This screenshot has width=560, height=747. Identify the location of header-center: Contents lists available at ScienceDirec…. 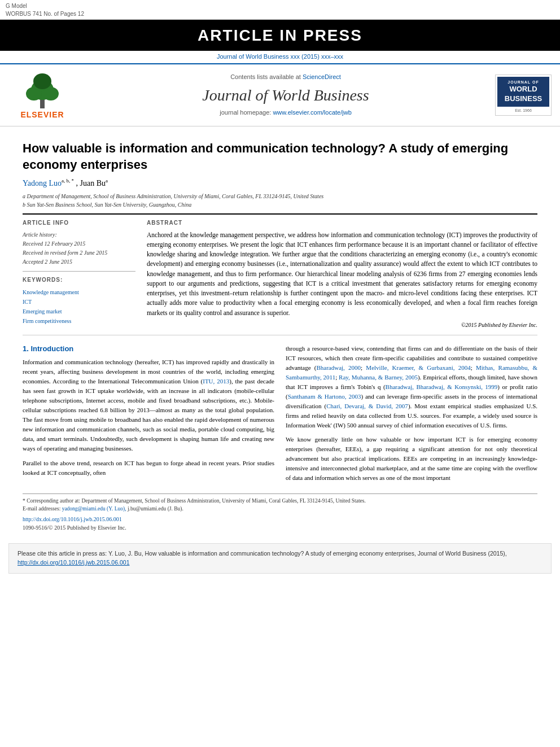
(286, 95).